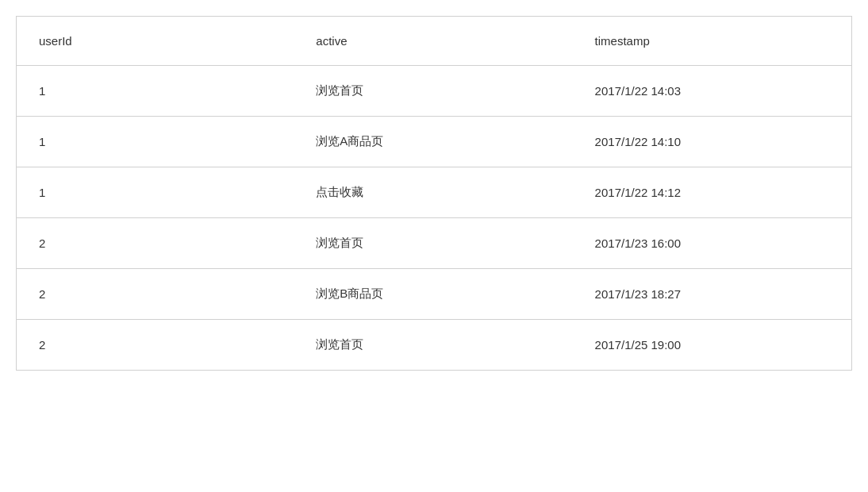 This screenshot has height=492, width=868. Describe the element at coordinates (434, 91) in the screenshot. I see `table-row: 1浏览首页2017/1/22 14:03` at that location.